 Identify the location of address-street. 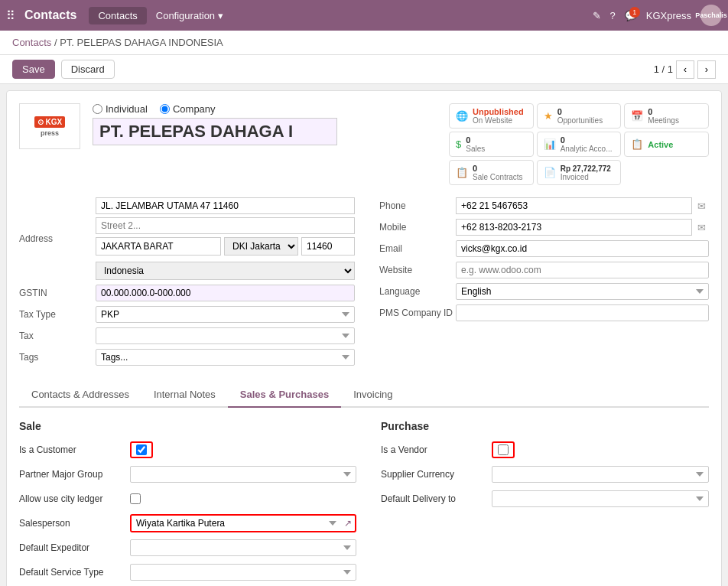
(225, 206).